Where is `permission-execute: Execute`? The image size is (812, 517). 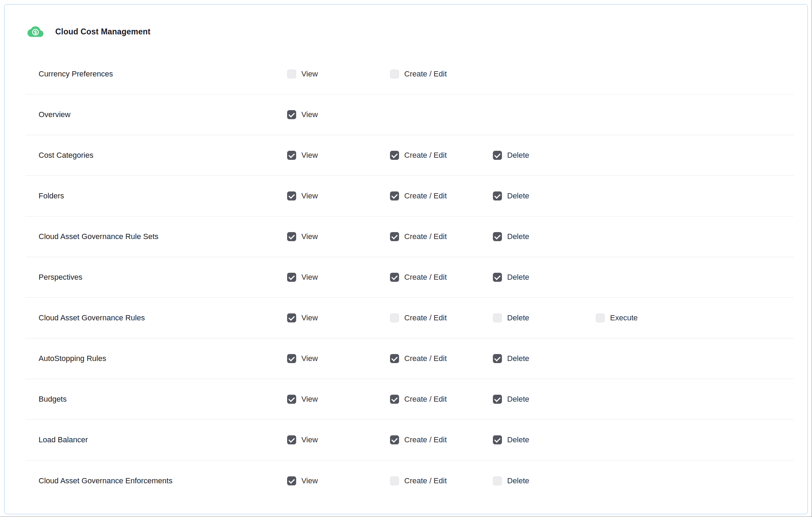 permission-execute: Execute is located at coordinates (695, 318).